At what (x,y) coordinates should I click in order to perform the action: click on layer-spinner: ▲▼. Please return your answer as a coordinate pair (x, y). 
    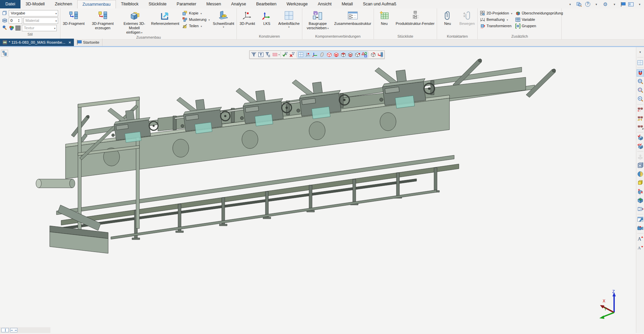
    Looking at the image, I should click on (15, 21).